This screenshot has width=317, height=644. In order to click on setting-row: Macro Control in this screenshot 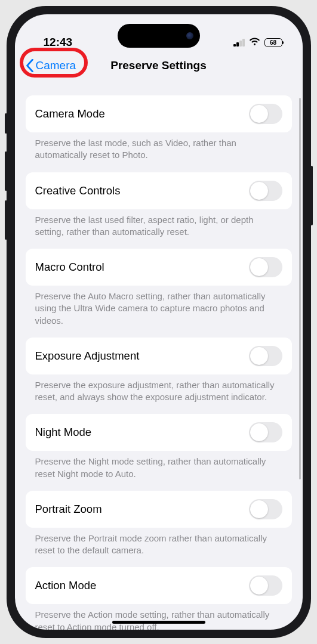, I will do `click(159, 267)`.